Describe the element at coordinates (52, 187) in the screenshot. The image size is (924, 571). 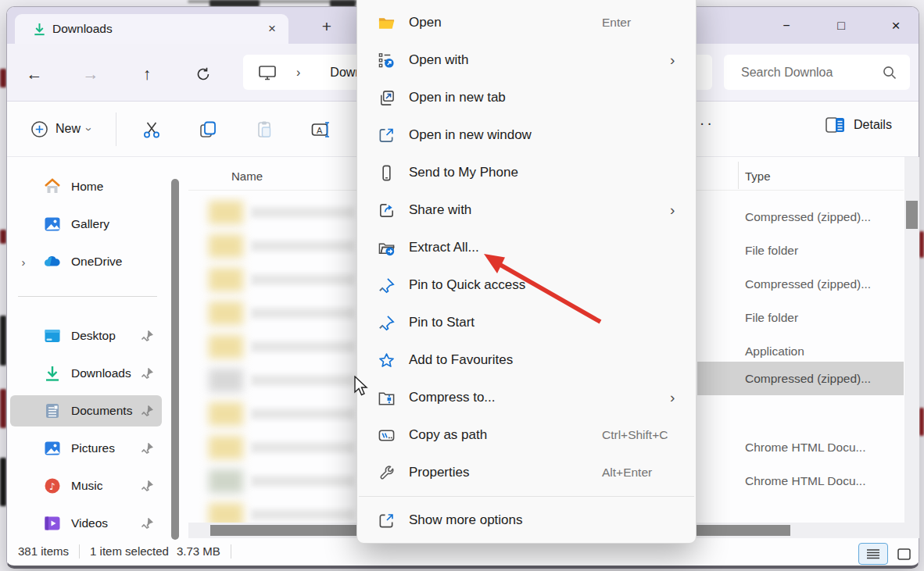
I see `home-icon` at that location.